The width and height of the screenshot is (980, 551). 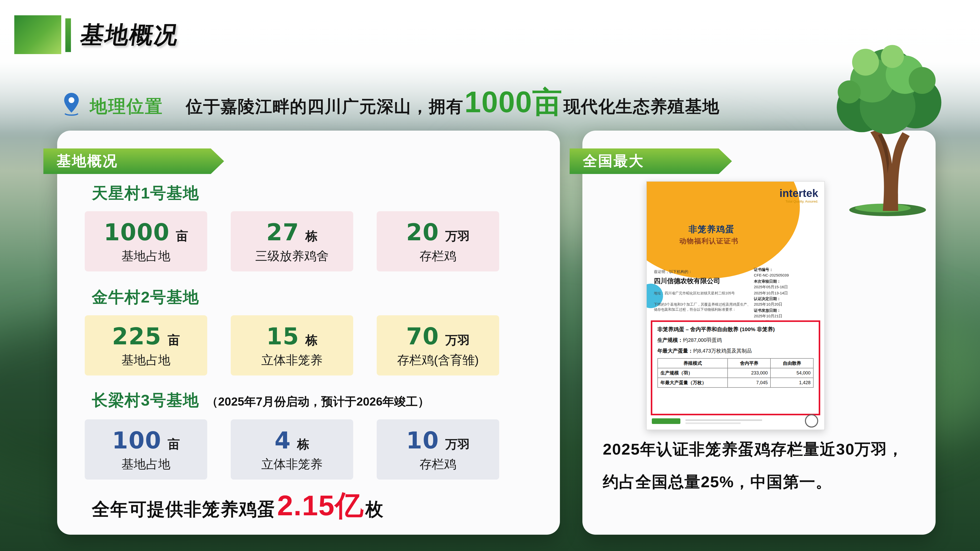 I want to click on caption-line-2: 约占全国总量25%，中国第一。, so click(x=718, y=482).